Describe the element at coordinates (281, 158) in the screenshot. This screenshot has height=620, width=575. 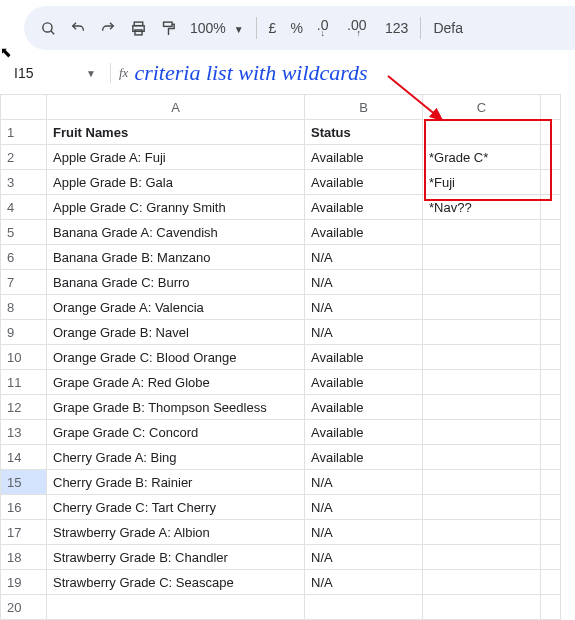
I see `table-row: 2Apple Grade A: FujiAvailable*Grade C*` at that location.